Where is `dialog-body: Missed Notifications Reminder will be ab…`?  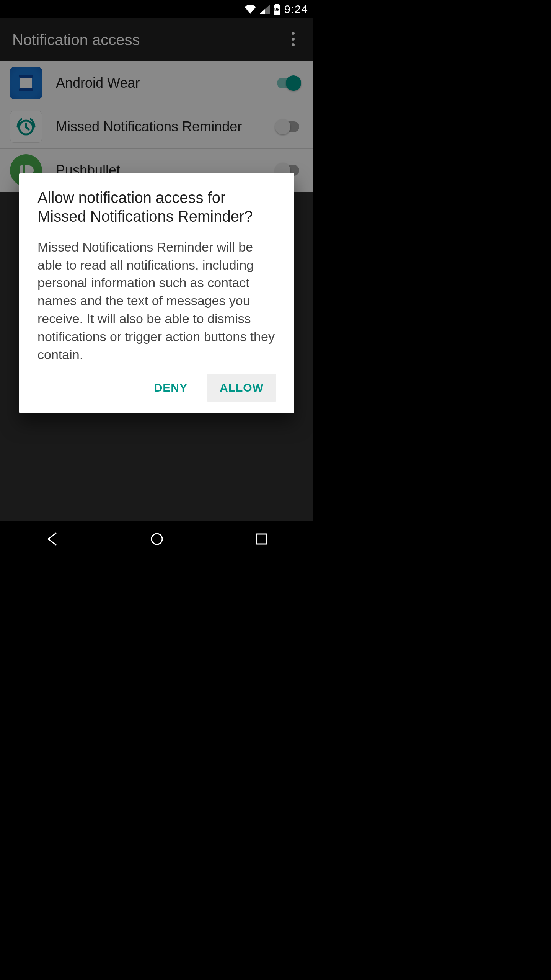 dialog-body: Missed Notifications Reminder will be ab… is located at coordinates (157, 301).